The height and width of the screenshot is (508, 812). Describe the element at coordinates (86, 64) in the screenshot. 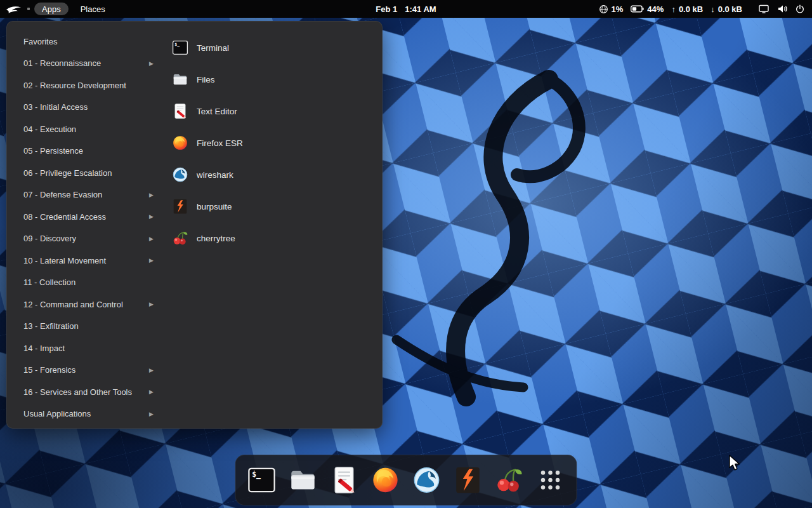

I see `category-item: 01 - Reconnaissance ▶` at that location.